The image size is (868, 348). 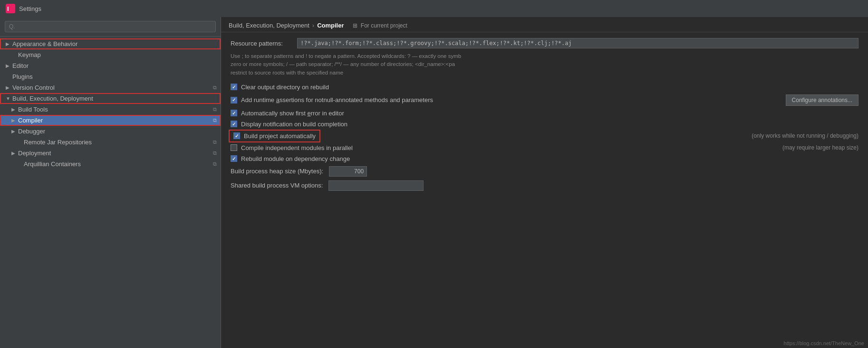 I want to click on sidebar-item-label: Deployment, so click(x=116, y=153).